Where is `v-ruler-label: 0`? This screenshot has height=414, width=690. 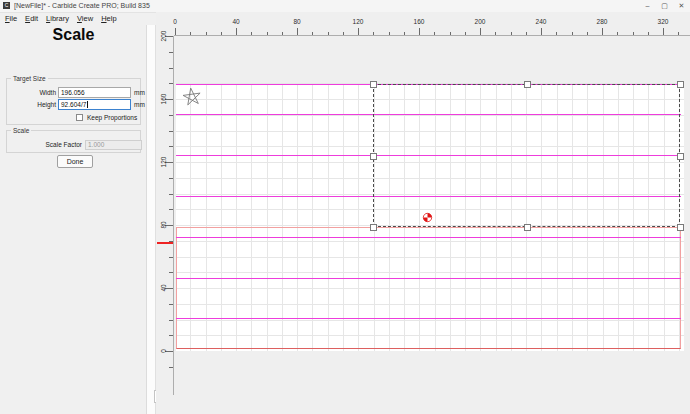
v-ruler-label: 0 is located at coordinates (164, 351).